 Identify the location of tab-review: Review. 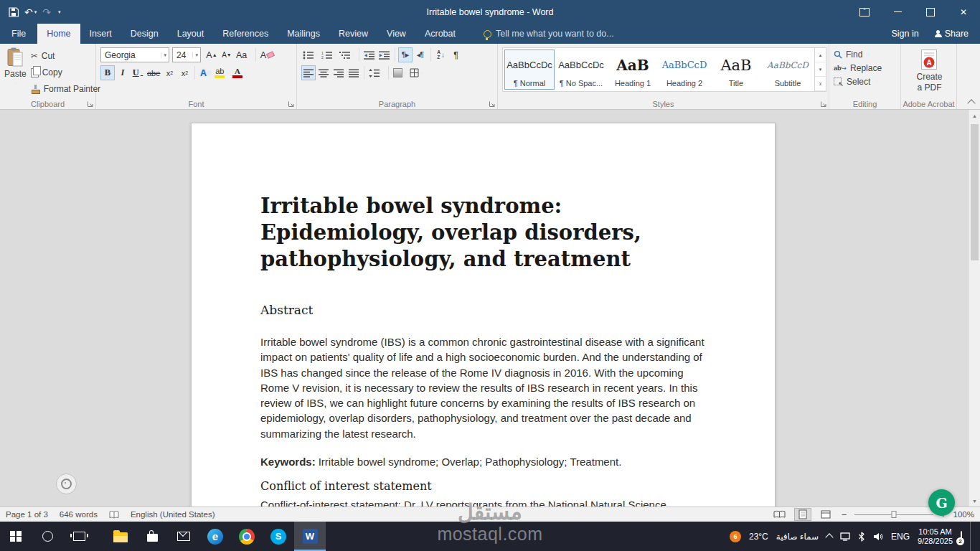
(353, 34).